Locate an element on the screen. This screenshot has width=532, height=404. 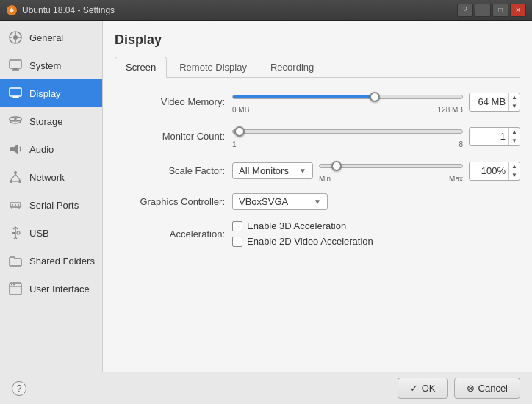
monitor-count-down: ▼ is located at coordinates (514, 141).